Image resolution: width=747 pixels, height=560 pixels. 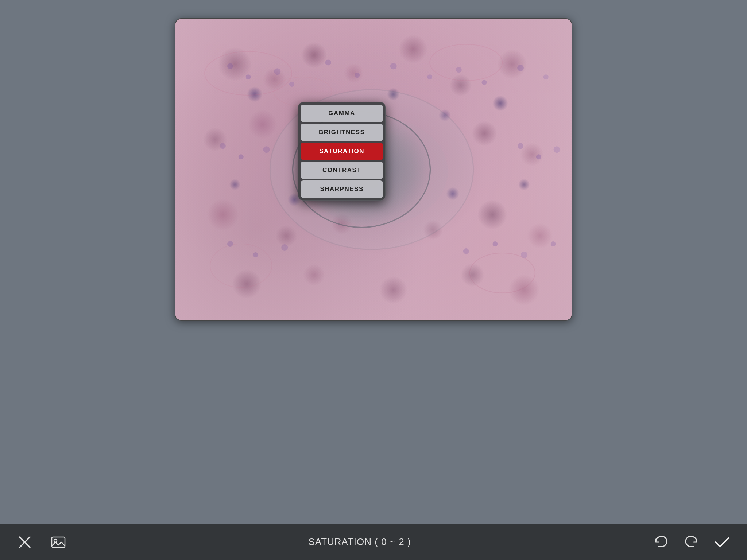 I want to click on gamma-button: GAMMA, so click(x=342, y=113).